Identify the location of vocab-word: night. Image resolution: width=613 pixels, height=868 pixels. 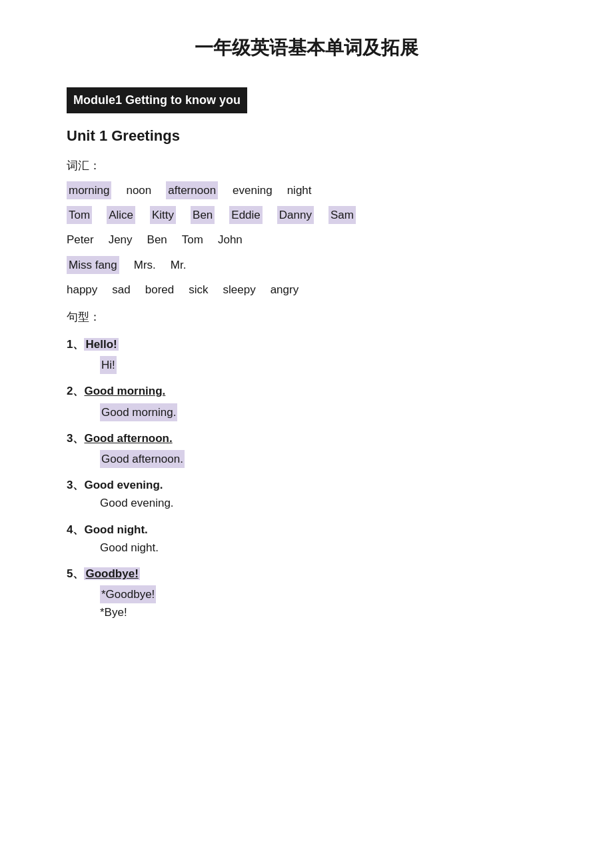
(300, 191).